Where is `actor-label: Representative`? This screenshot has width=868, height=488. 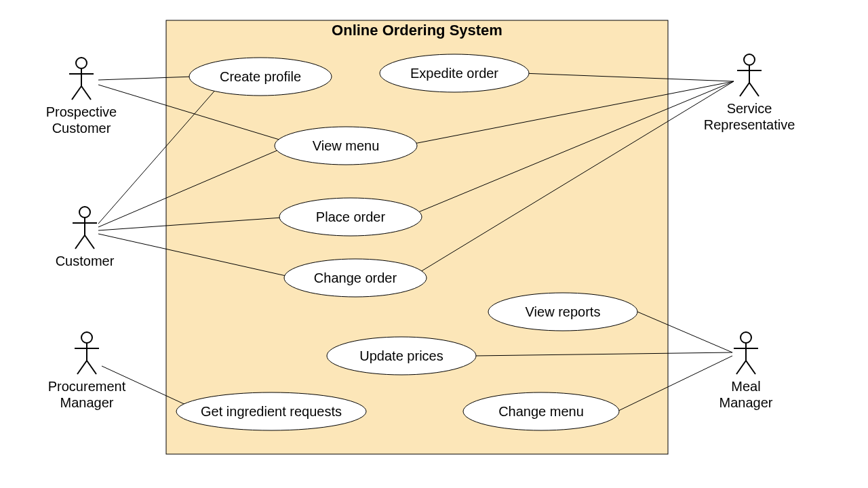
actor-label: Representative is located at coordinates (750, 125).